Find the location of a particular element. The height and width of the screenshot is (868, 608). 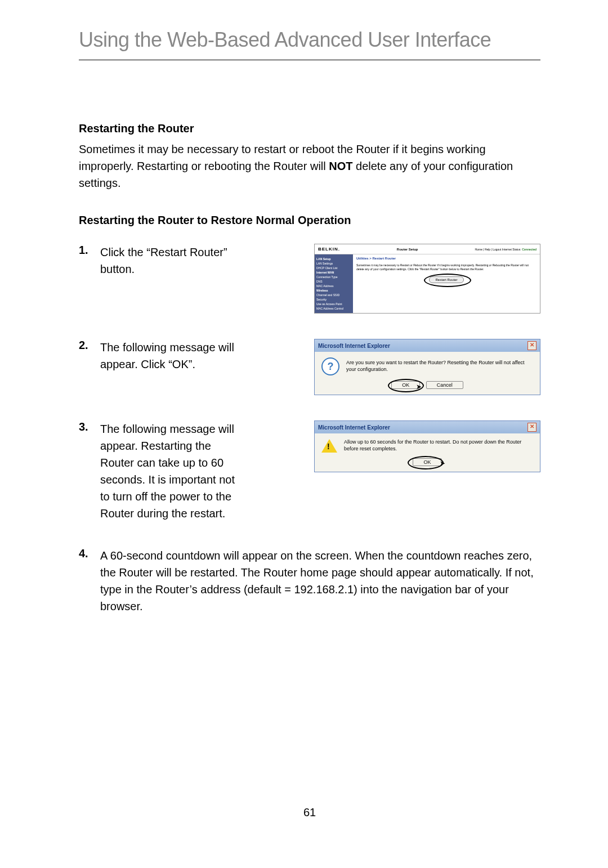

router-breadcrumb: Utilities > Restart Router is located at coordinates (446, 258).